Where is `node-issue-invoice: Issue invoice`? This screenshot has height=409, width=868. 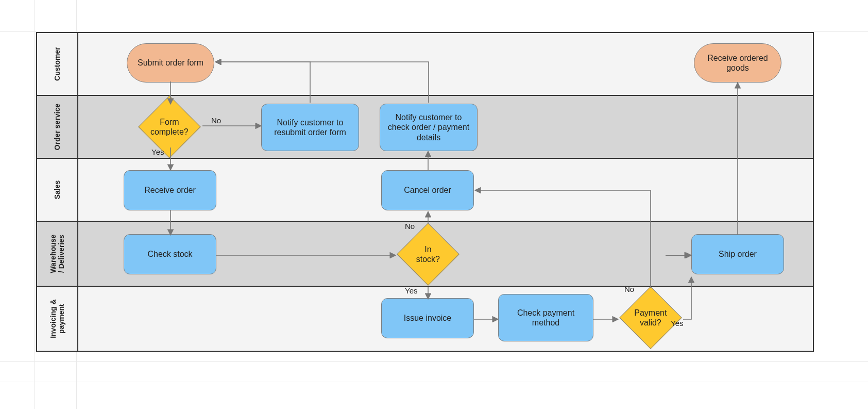
node-issue-invoice: Issue invoice is located at coordinates (428, 318).